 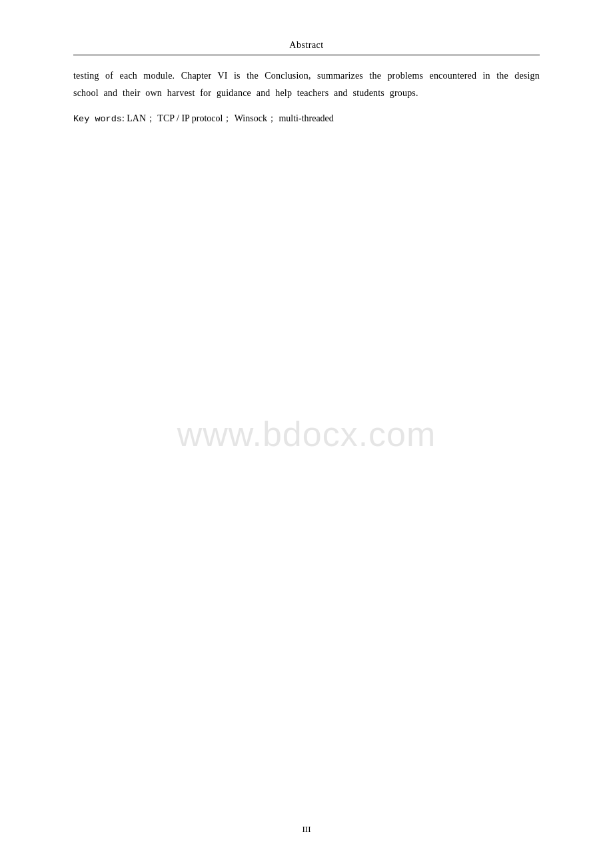 What do you see at coordinates (306, 829) in the screenshot?
I see `page-footer: III` at bounding box center [306, 829].